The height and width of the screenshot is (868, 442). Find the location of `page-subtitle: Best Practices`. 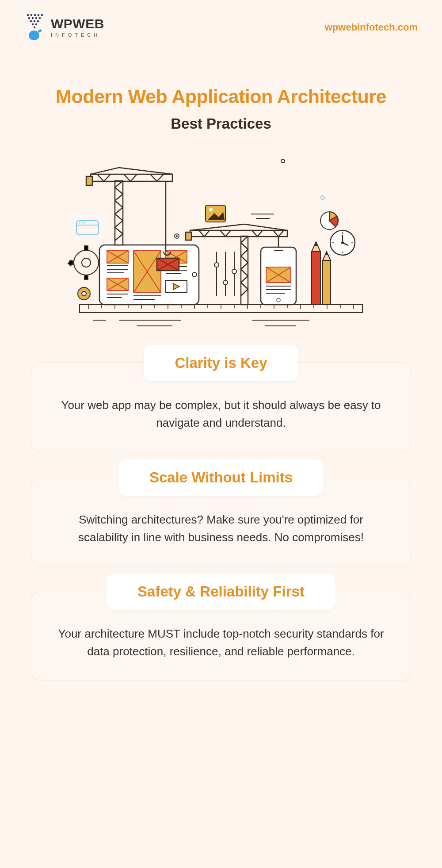

page-subtitle: Best Practices is located at coordinates (221, 124).